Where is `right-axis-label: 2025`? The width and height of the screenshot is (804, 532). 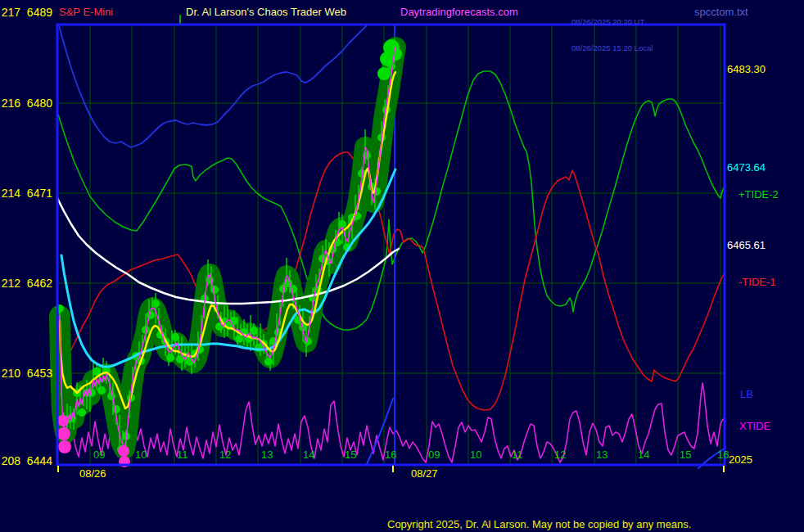 right-axis-label: 2025 is located at coordinates (740, 460).